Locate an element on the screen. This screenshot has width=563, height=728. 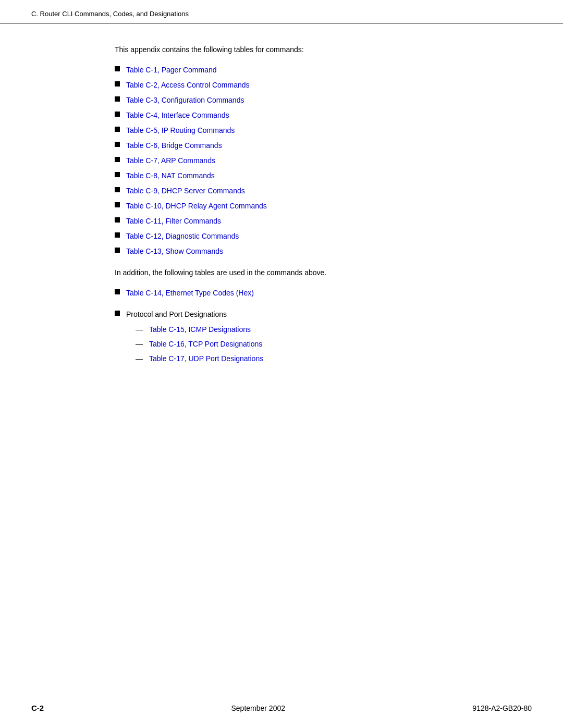
table-link-c15: Table C-15, ICMP Designations is located at coordinates (200, 329).